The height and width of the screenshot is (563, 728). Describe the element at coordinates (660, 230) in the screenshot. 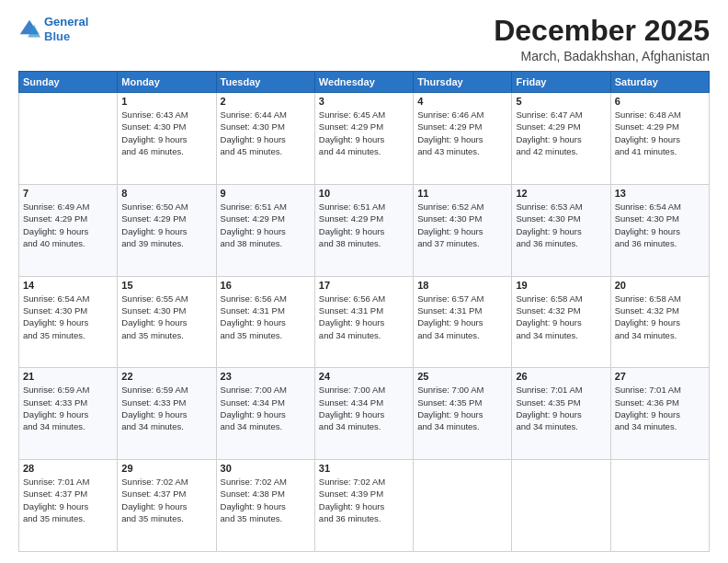

I see `day-cell: 13Sunrise: 6:54 AM Sunset: 4:30 PM Dayli…` at that location.